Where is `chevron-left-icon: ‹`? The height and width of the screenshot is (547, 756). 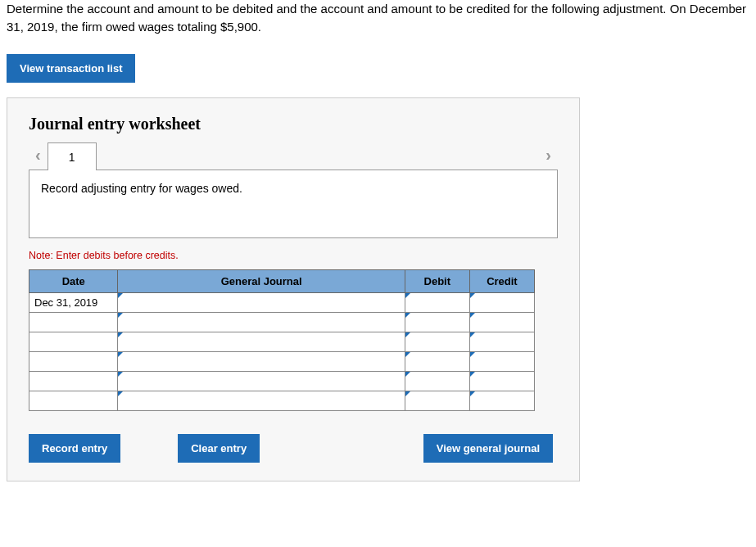 chevron-left-icon: ‹ is located at coordinates (38, 156).